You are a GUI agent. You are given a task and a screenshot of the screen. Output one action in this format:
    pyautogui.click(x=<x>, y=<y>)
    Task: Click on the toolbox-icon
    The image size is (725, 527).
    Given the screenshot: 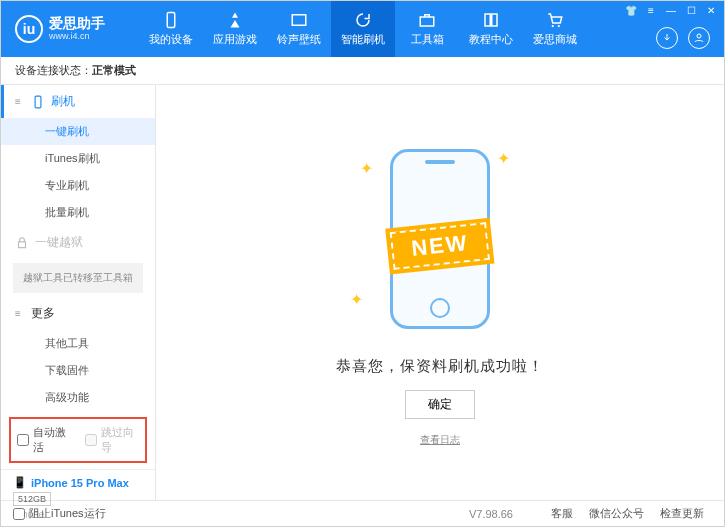 What is the action you would take?
    pyautogui.click(x=427, y=20)
    